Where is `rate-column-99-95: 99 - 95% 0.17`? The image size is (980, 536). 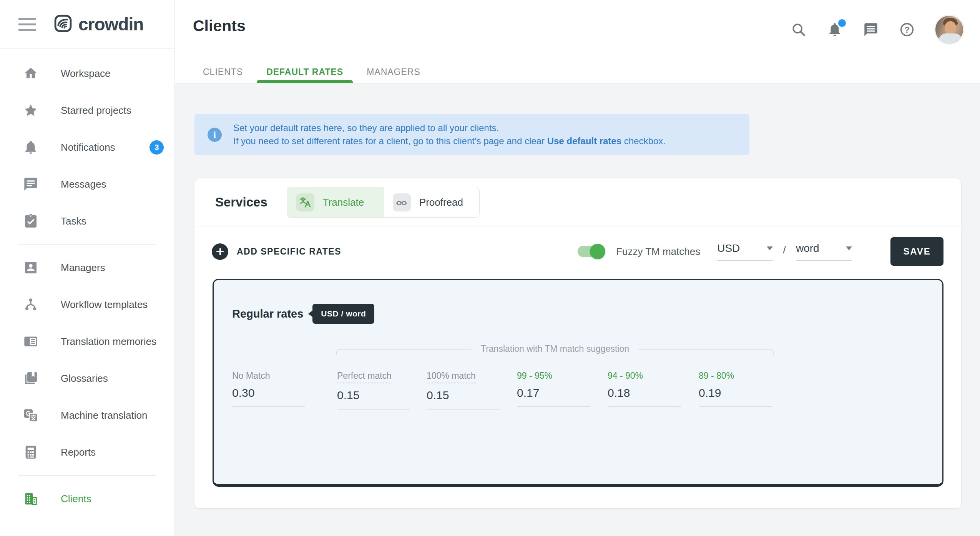 rate-column-99-95: 99 - 95% 0.17 is located at coordinates (558, 389).